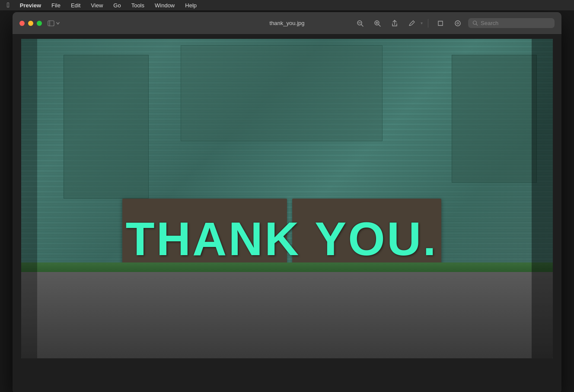  What do you see at coordinates (30, 5) in the screenshot?
I see `app-menu-preview: Preview` at bounding box center [30, 5].